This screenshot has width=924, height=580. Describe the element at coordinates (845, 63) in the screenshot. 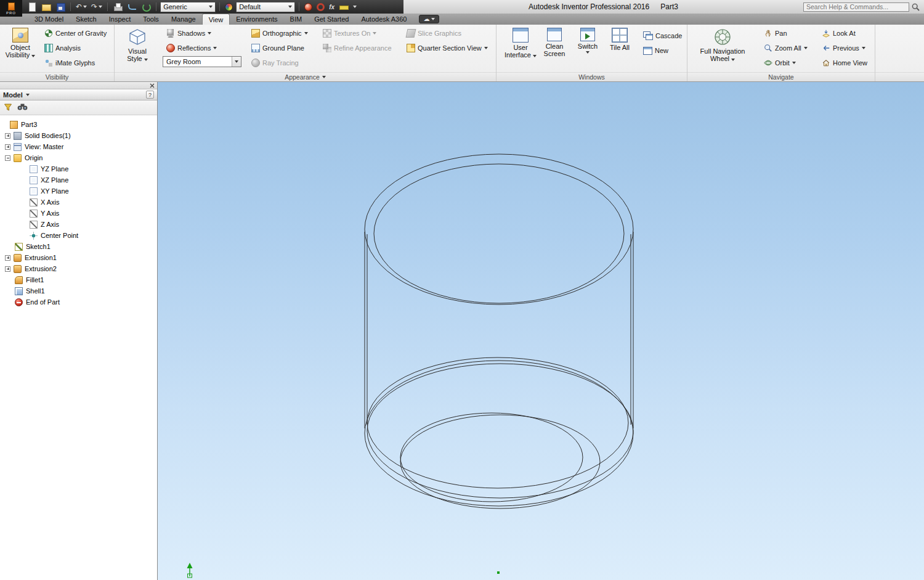

I see `home-view-button: Home View` at that location.